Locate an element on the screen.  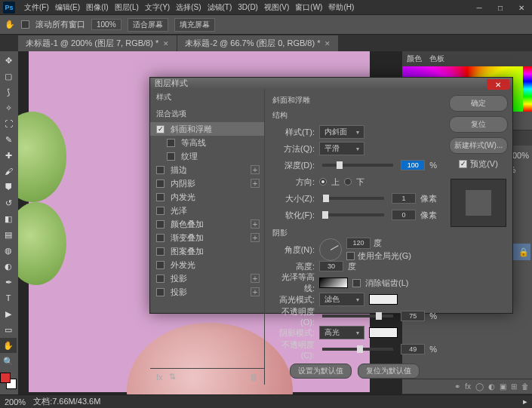
menu-filter: 滤镜(T) is located at coordinates (220, 8).